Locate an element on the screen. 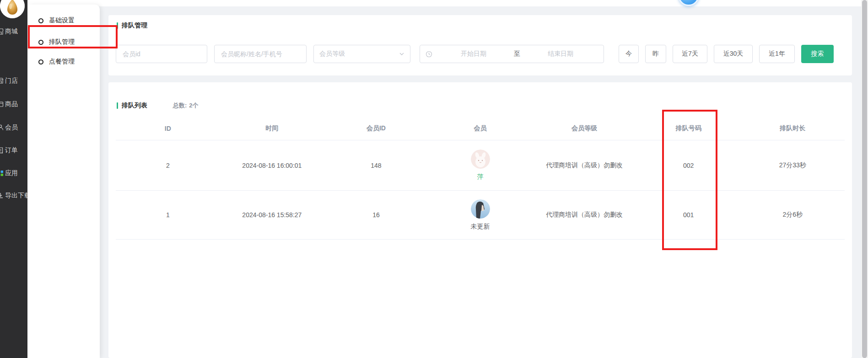 The height and width of the screenshot is (358, 868). store-logo-avatar is located at coordinates (12, 9).